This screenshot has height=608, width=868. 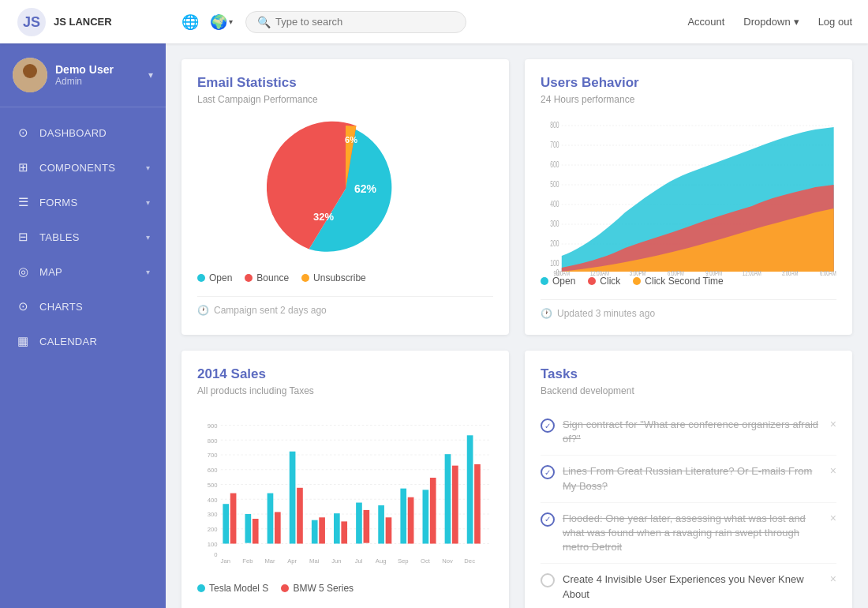 What do you see at coordinates (770, 22) in the screenshot?
I see `navbar-right: Account Dropdown ▾ Log out` at bounding box center [770, 22].